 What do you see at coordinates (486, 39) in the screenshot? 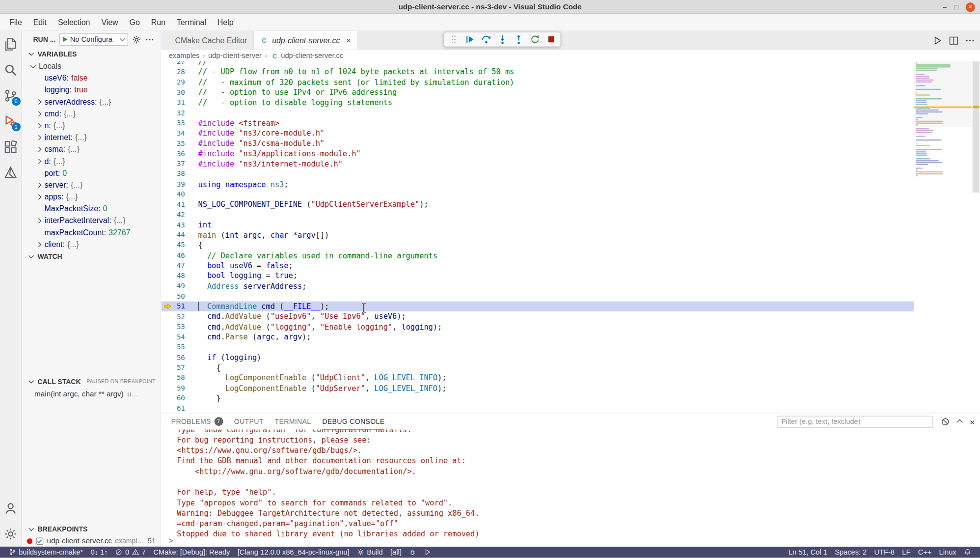
I see `step-over-button` at bounding box center [486, 39].